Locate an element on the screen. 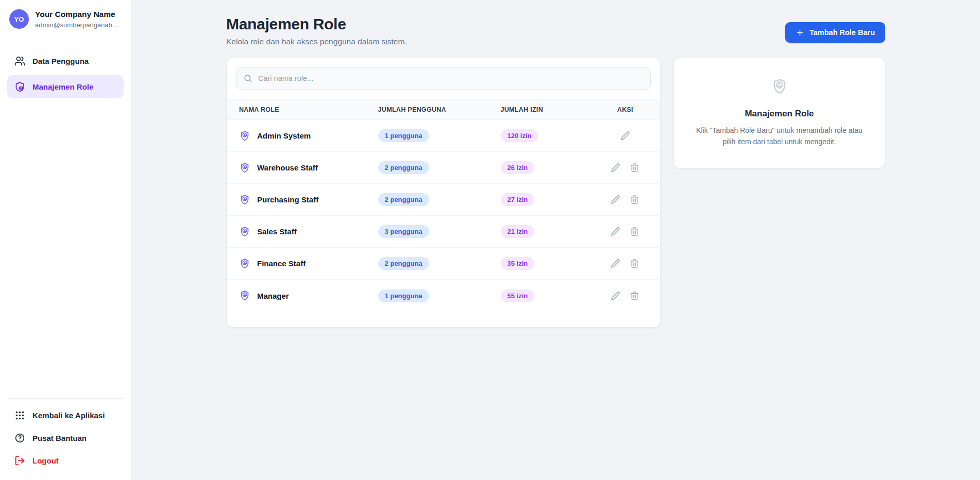 This screenshot has width=980, height=480. help-circle-icon is located at coordinates (20, 438).